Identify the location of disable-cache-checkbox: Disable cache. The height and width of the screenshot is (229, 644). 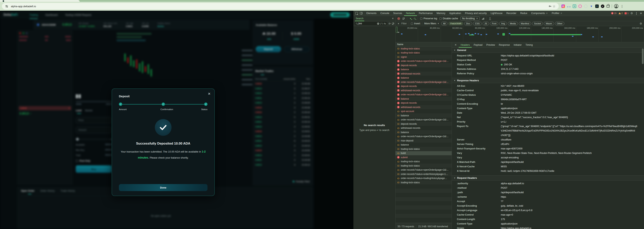
(449, 19).